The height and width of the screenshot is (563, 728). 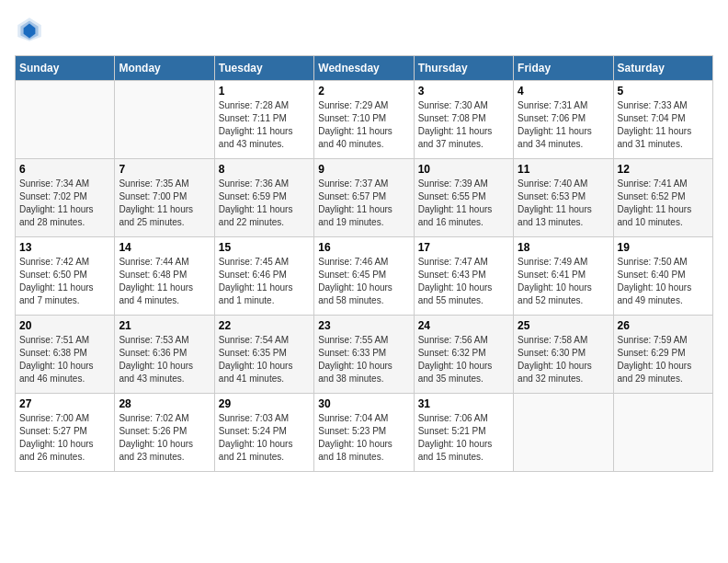 What do you see at coordinates (164, 247) in the screenshot?
I see `day-number: 14` at bounding box center [164, 247].